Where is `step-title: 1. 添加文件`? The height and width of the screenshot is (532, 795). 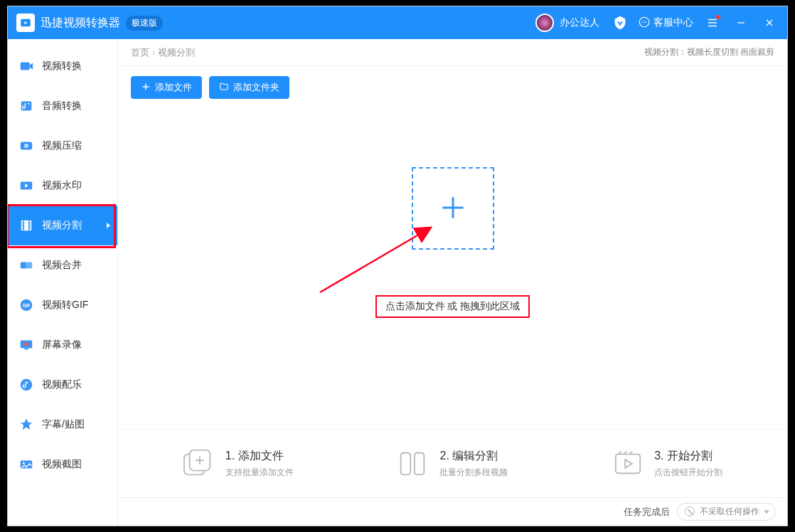 step-title: 1. 添加文件 is located at coordinates (260, 457).